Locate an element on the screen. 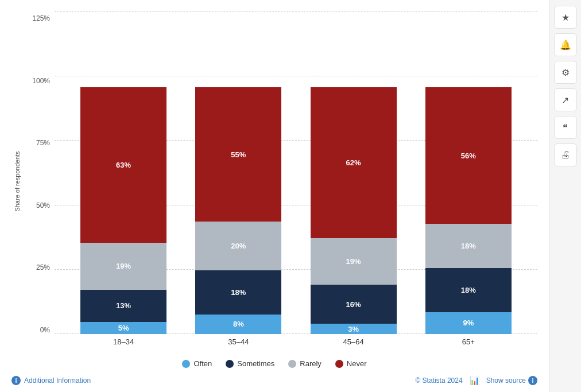 The width and height of the screenshot is (581, 392). bar-segment-often: 9% is located at coordinates (468, 323).